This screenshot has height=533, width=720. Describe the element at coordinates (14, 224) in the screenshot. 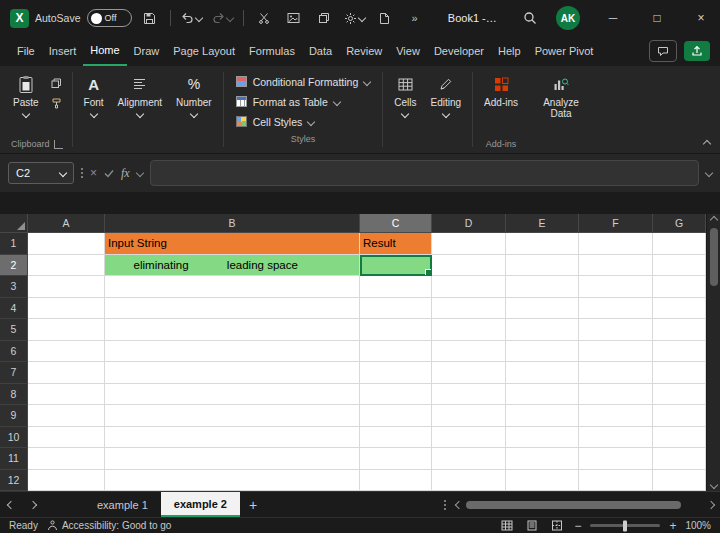

I see `select-all-corner` at that location.